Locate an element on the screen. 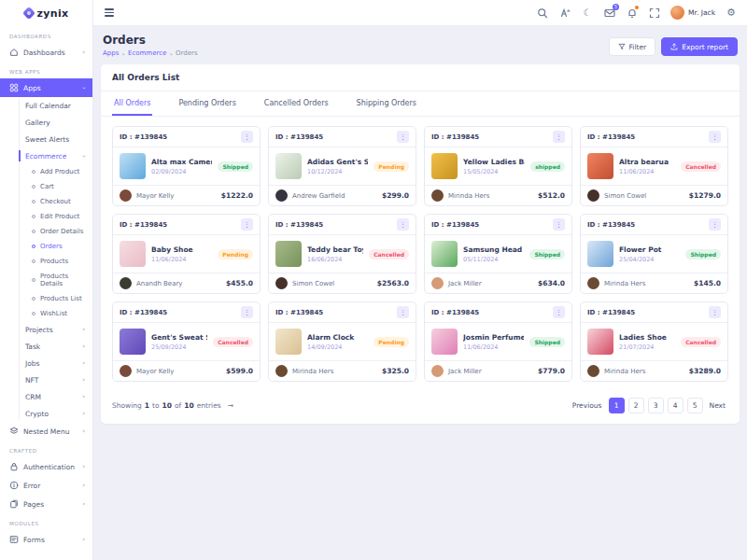  sidebar-item-add-product: Add Product is located at coordinates (47, 172).